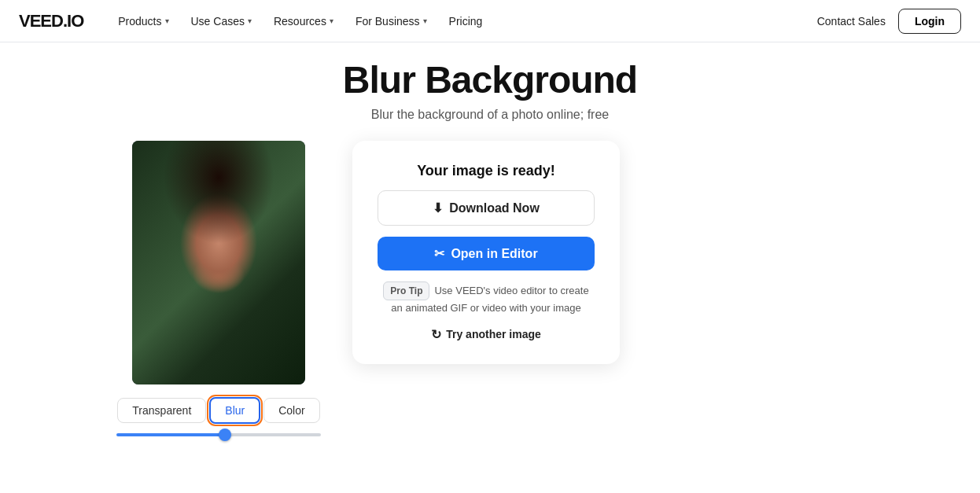 The image size is (980, 493). What do you see at coordinates (222, 21) in the screenshot?
I see `nav-use-cases: Use Cases ▾` at bounding box center [222, 21].